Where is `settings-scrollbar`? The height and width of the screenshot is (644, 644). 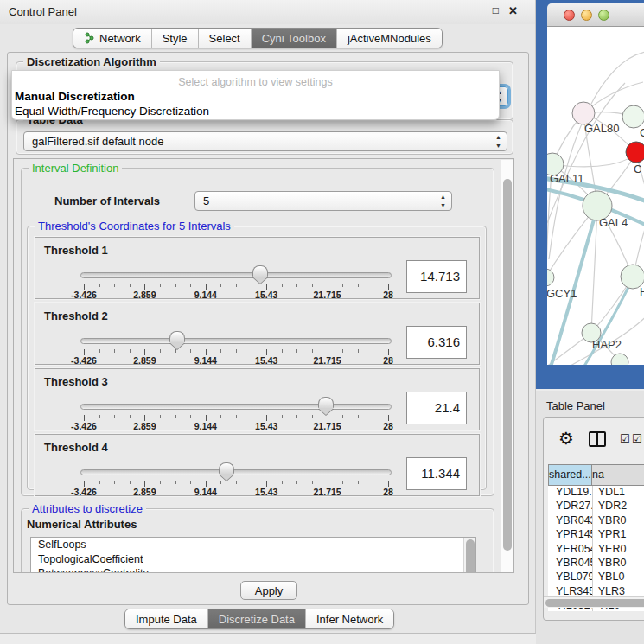 settings-scrollbar is located at coordinates (507, 367).